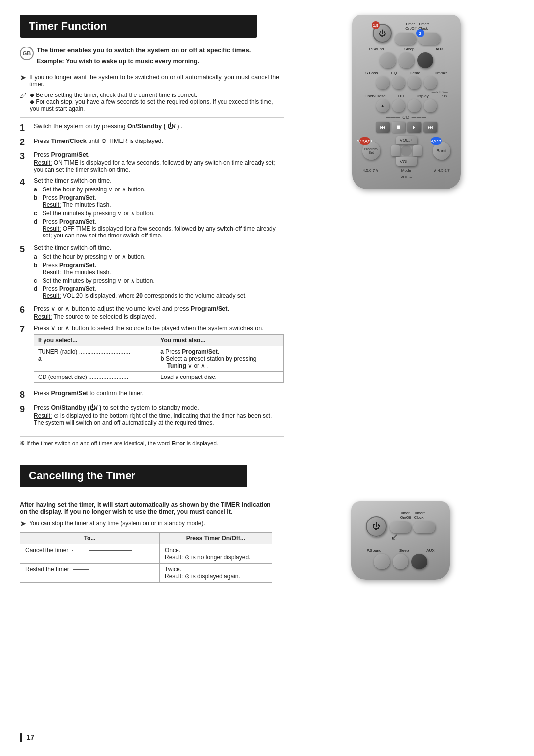 This screenshot has height=756, width=534. Describe the element at coordinates (399, 106) in the screenshot. I see `remote-plus10-btn` at that location.